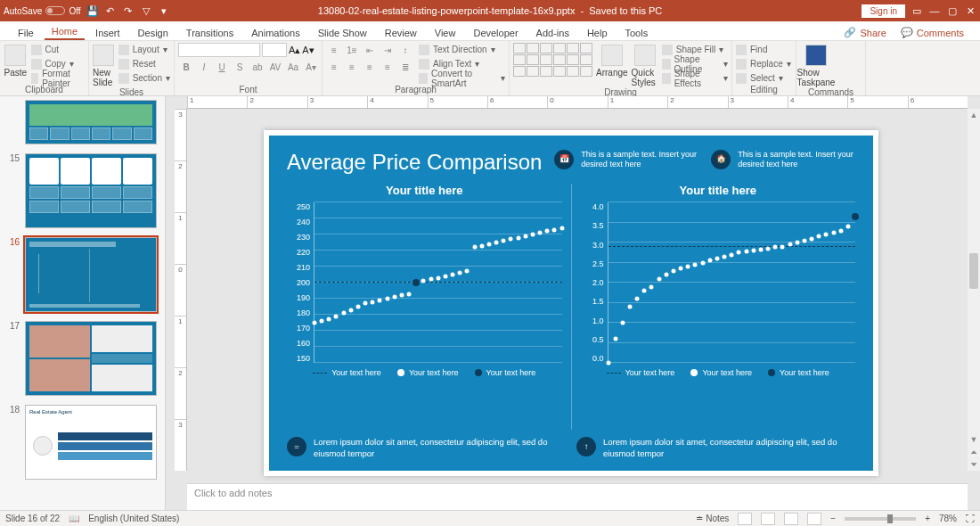  Describe the element at coordinates (597, 33) in the screenshot. I see `tab-help: Help` at that location.